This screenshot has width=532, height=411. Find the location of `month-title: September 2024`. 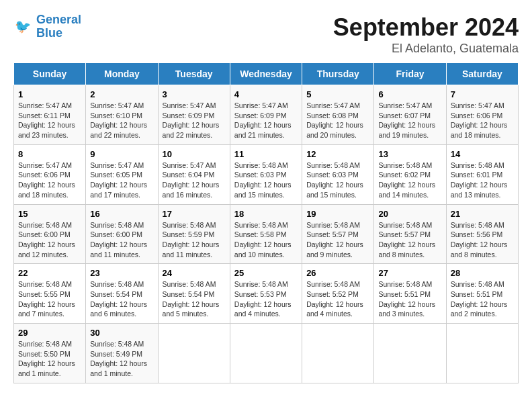

month-title: September 2024 is located at coordinates (426, 28).